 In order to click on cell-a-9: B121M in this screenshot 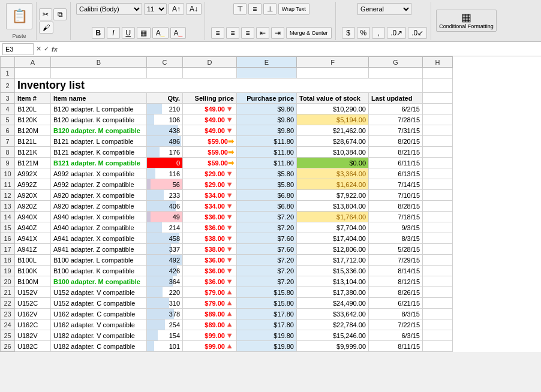, I will do `click(33, 163)`.